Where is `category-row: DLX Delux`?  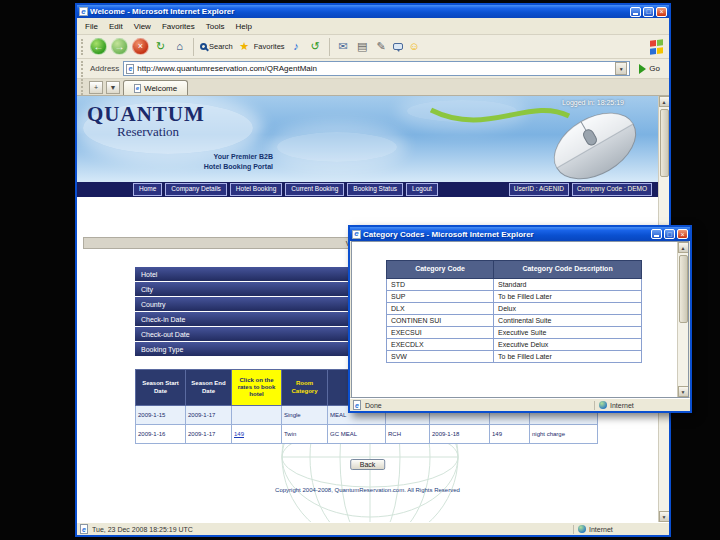
category-row: DLX Delux is located at coordinates (514, 309).